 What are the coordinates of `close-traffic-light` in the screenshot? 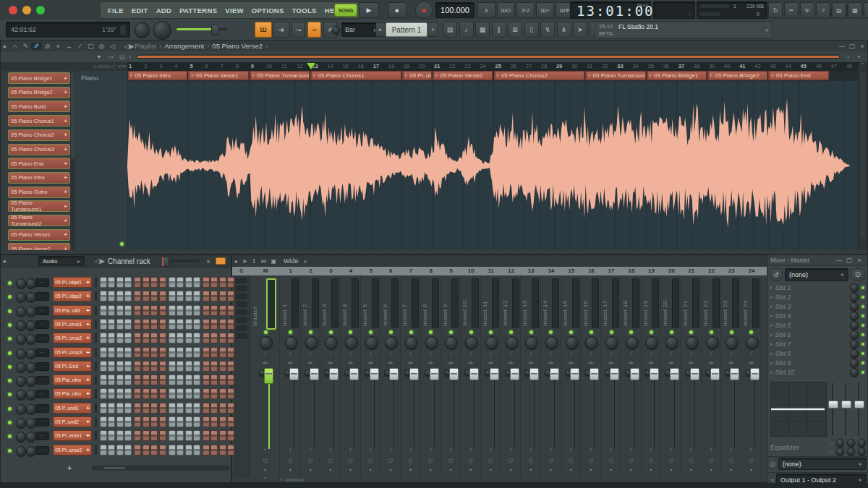 It's located at (13, 10).